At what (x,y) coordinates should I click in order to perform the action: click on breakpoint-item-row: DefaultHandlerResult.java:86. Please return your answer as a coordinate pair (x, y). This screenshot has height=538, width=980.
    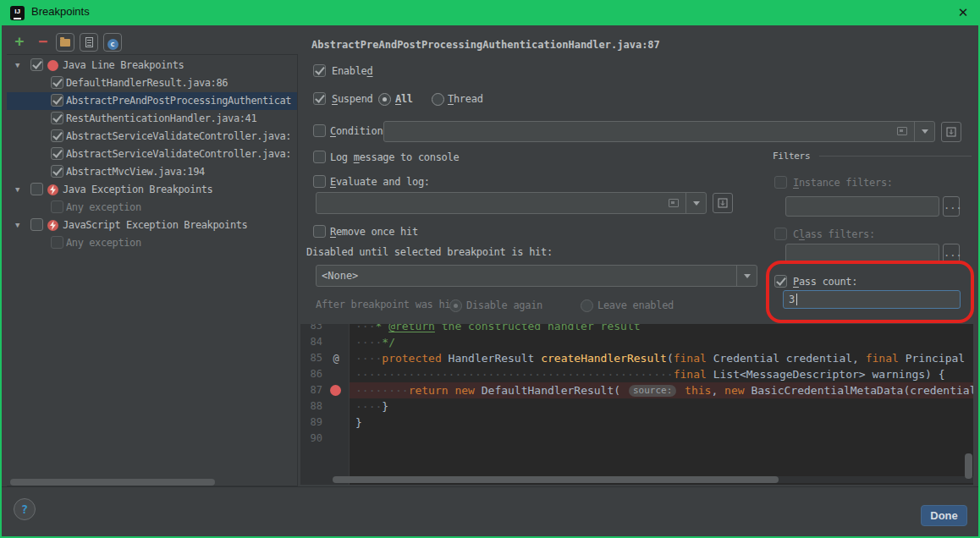
    Looking at the image, I should click on (152, 83).